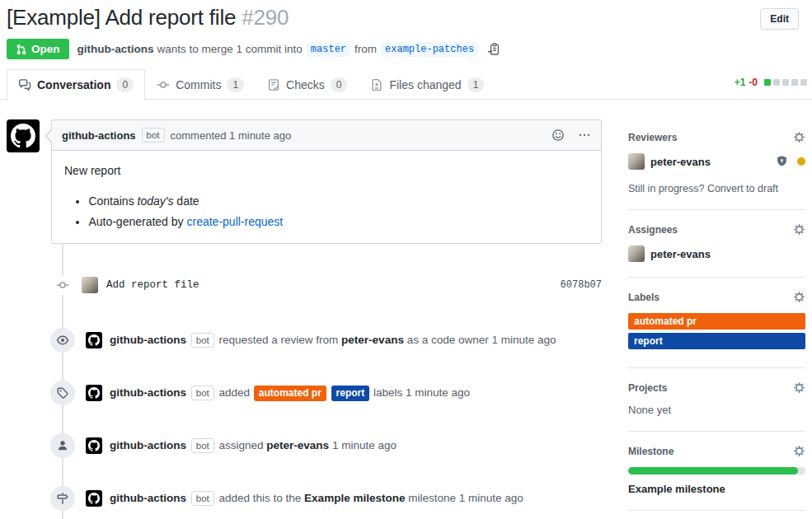  What do you see at coordinates (406, 30) in the screenshot?
I see `pr-header: [Example] Add report file #290 Edit Open…` at bounding box center [406, 30].